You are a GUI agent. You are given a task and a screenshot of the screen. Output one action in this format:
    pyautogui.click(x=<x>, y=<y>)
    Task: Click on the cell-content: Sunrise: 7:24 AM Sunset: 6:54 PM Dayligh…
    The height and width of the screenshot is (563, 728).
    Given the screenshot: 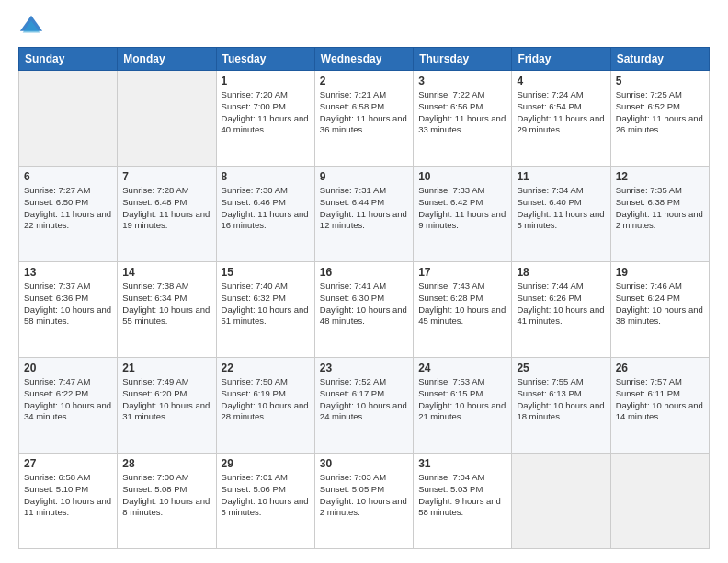 What is the action you would take?
    pyautogui.click(x=561, y=112)
    